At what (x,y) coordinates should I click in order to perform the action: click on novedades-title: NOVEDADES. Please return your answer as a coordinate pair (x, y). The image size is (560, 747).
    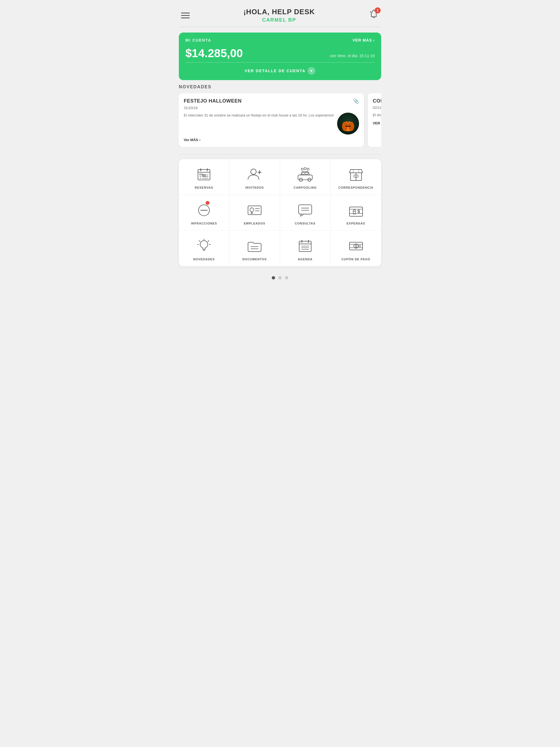
    Looking at the image, I should click on (280, 87).